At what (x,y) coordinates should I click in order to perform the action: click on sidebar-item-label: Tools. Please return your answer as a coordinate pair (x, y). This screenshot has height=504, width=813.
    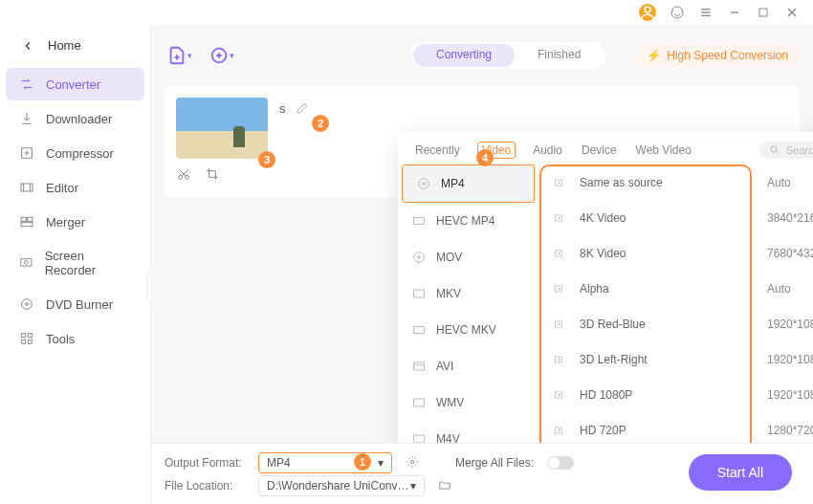
    Looking at the image, I should click on (60, 339).